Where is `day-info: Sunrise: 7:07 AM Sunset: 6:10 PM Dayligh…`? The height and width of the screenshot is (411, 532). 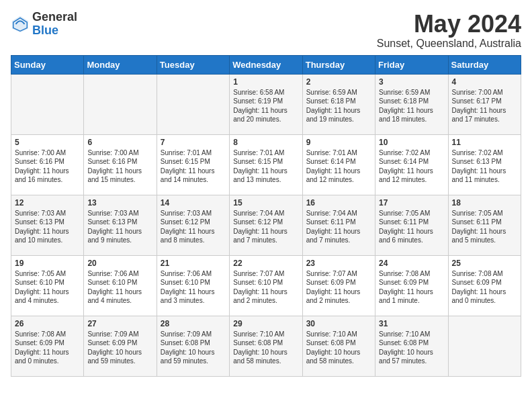
day-info: Sunrise: 7:07 AM Sunset: 6:10 PM Dayligh… is located at coordinates (266, 287).